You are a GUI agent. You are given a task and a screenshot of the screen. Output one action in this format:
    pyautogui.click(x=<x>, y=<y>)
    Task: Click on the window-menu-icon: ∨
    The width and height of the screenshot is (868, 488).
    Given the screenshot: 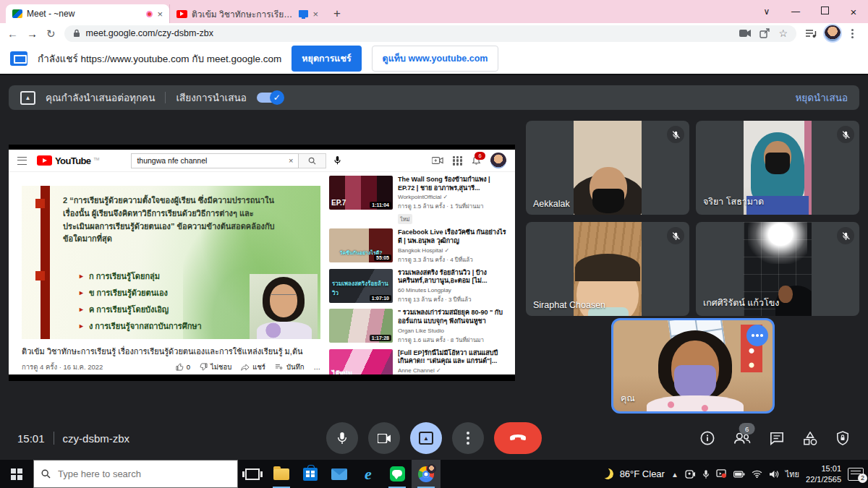 What is the action you would take?
    pyautogui.click(x=767, y=12)
    